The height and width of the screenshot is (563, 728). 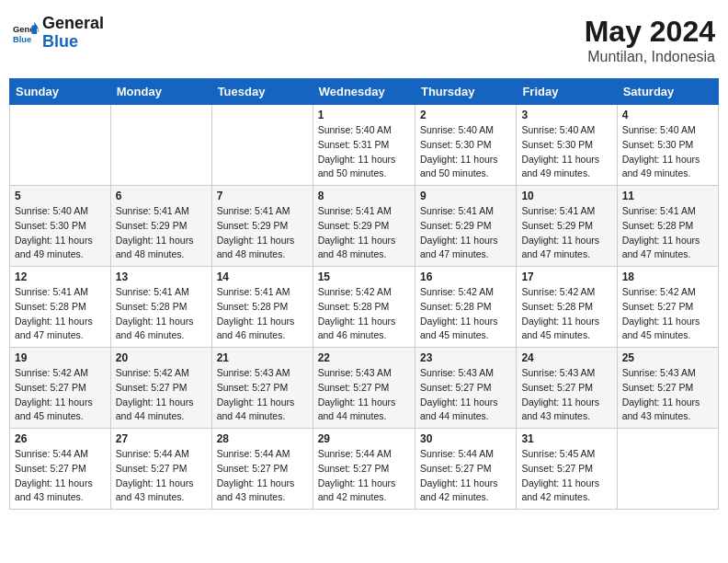 What do you see at coordinates (364, 388) in the screenshot?
I see `calendar-cell: 22Sunrise: 5:43 AMSunset: 5:27 PMDayligh…` at bounding box center [364, 388].